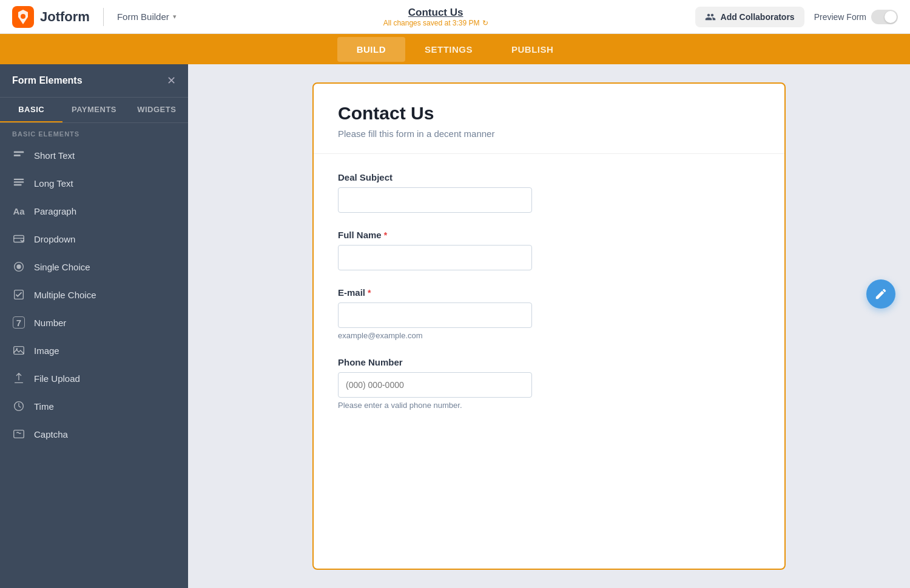 The width and height of the screenshot is (910, 588). I want to click on logo-area: Jotform Form Builder ▾, so click(95, 17).